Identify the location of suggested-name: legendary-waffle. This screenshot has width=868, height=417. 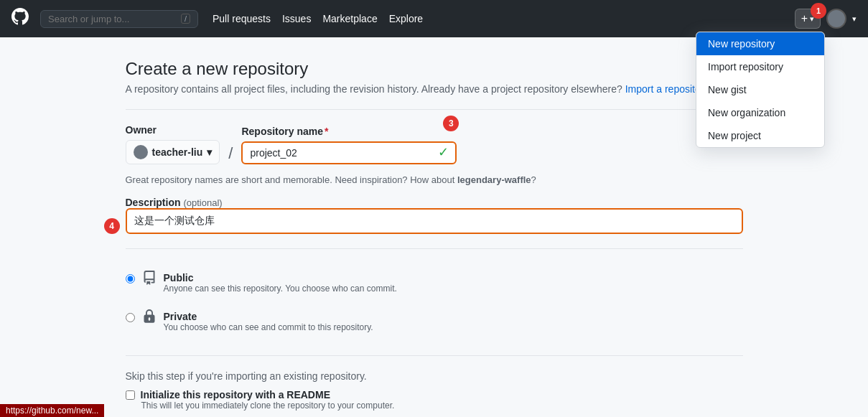
(494, 179).